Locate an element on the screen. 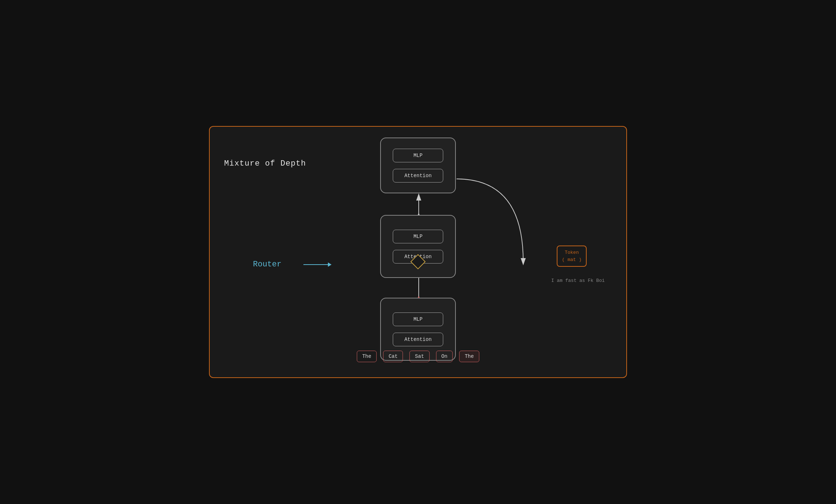 This screenshot has width=836, height=504. token-the-1: The is located at coordinates (367, 356).